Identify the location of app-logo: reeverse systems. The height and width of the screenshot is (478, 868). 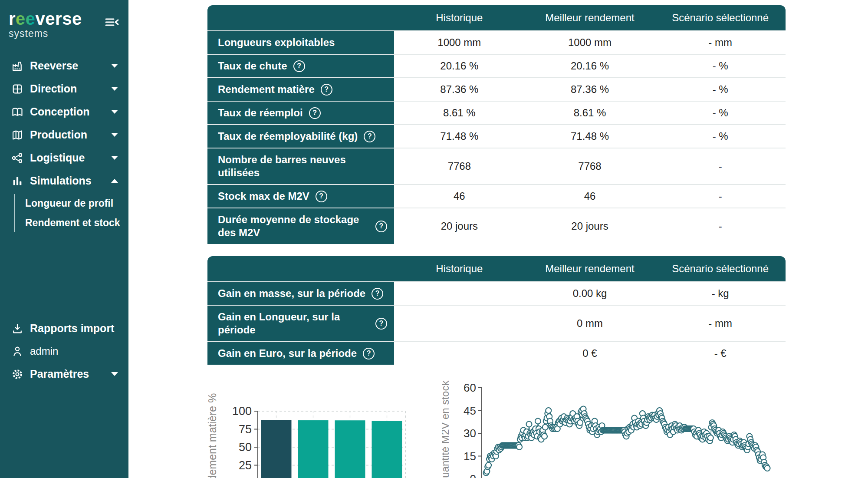
(45, 24).